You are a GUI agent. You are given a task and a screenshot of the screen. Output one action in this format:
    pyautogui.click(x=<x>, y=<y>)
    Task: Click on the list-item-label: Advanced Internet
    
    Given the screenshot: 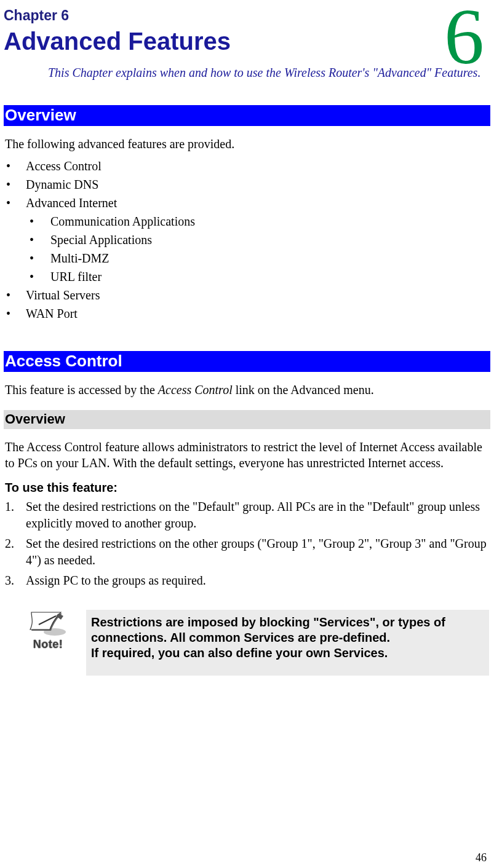 What is the action you would take?
    pyautogui.click(x=71, y=203)
    